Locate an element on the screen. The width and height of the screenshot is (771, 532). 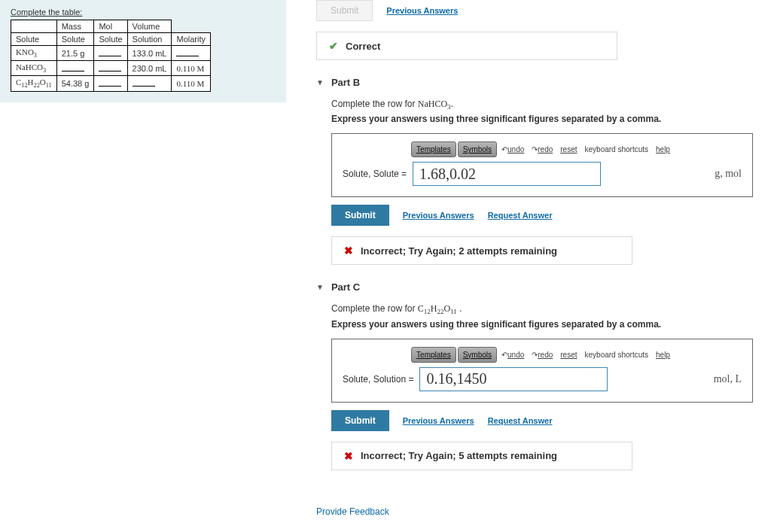
table-row: NaHCO3 230.0 mL 0.110 M is located at coordinates (111, 68).